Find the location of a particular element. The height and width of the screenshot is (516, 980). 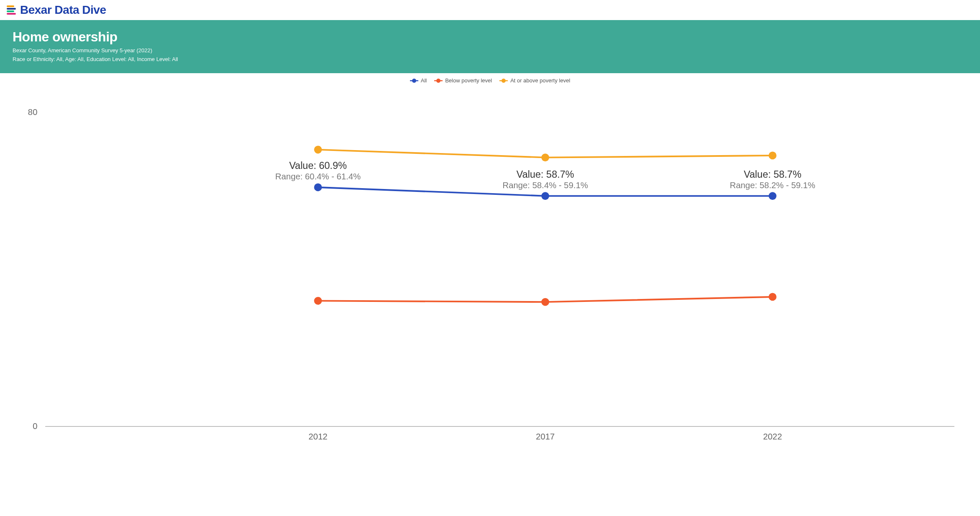

brand-title: Bexar Data Dive is located at coordinates (63, 10).